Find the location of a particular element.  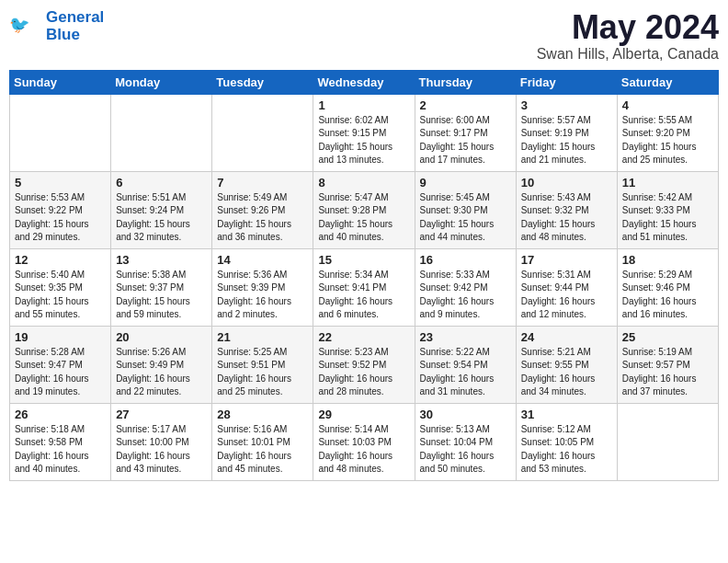

calendar-day-18: 18Sunrise: 5:29 AMSunset: 9:46 PMDayligh… is located at coordinates (667, 287).